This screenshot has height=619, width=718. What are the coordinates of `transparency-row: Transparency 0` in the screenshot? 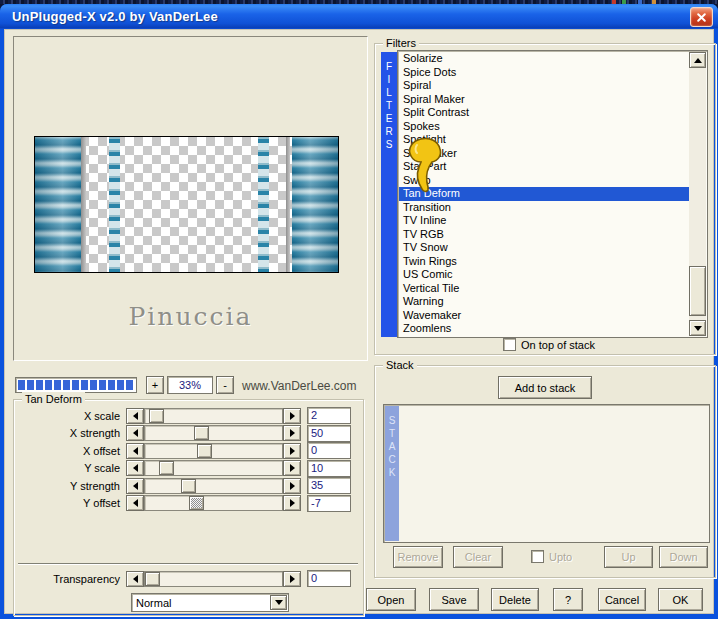 It's located at (188, 579).